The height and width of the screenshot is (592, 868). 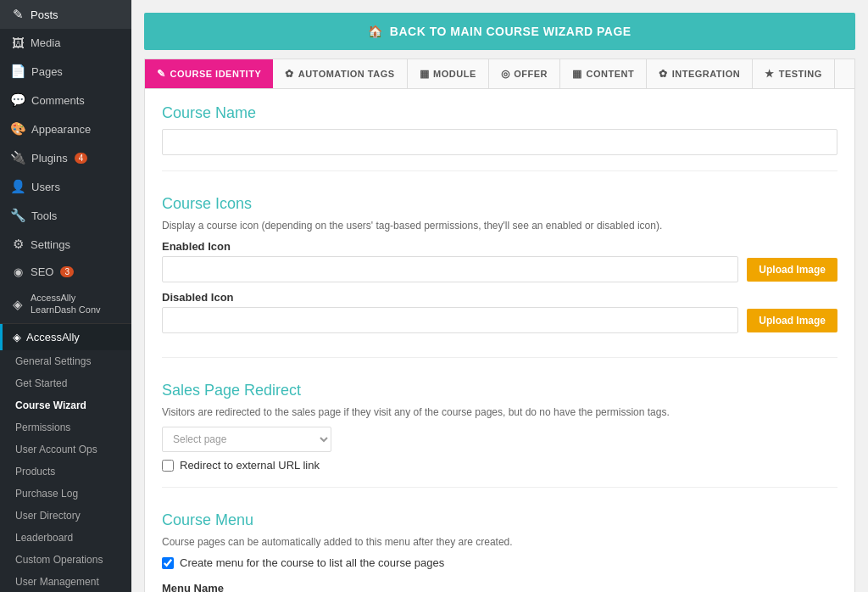 I want to click on tab-content-label: CONTENT, so click(x=610, y=74).